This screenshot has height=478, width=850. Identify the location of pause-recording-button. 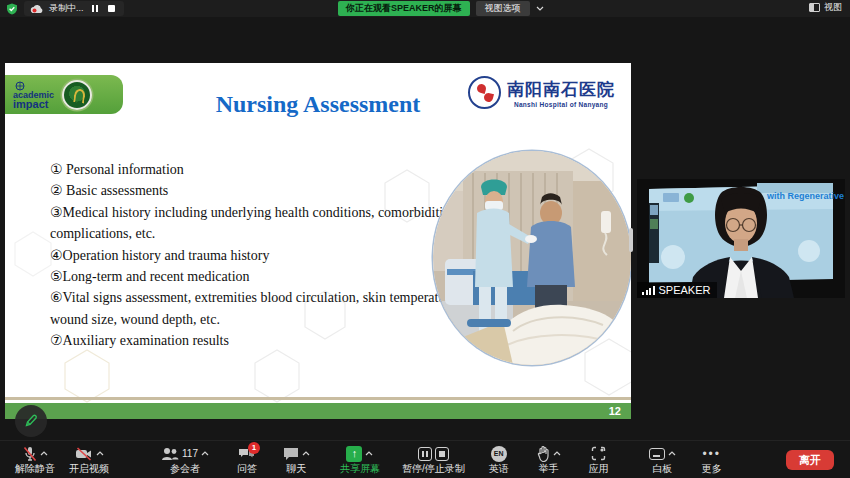
(95, 9).